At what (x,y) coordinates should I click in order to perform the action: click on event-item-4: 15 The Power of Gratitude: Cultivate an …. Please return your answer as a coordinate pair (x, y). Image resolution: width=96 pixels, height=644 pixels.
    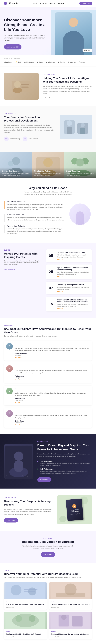
    Looking at the image, I should click on (69, 304).